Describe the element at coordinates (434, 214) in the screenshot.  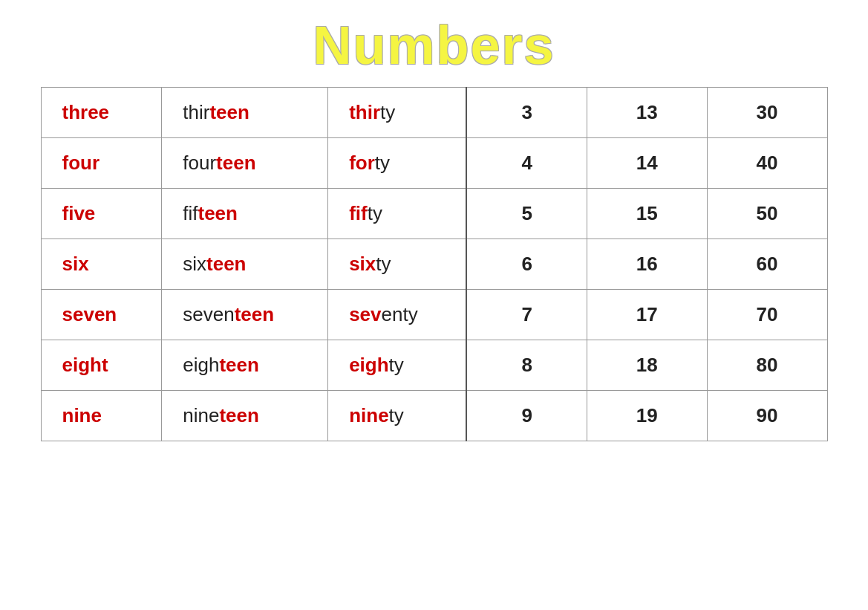
I see `table-row: fivefifteenfifty51550` at that location.